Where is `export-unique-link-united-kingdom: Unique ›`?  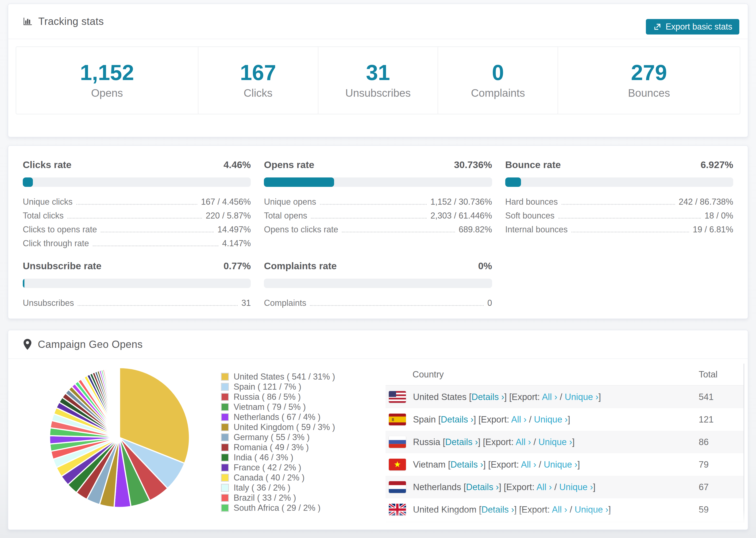 export-unique-link-united-kingdom: Unique › is located at coordinates (592, 510).